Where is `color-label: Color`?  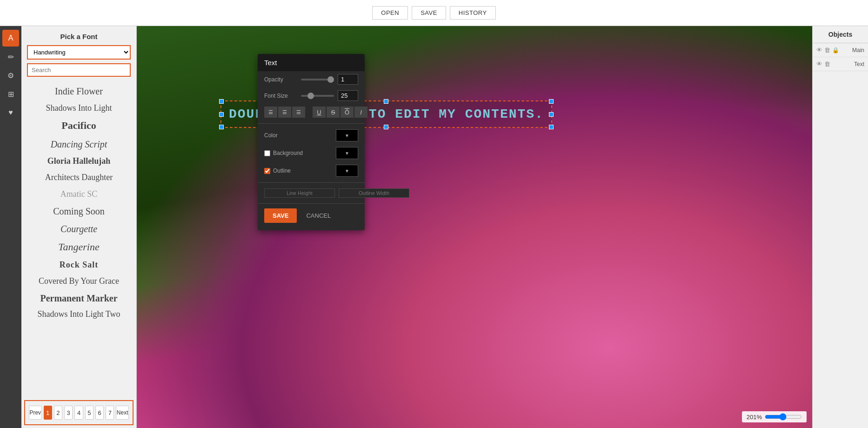
color-label: Color is located at coordinates (298, 135).